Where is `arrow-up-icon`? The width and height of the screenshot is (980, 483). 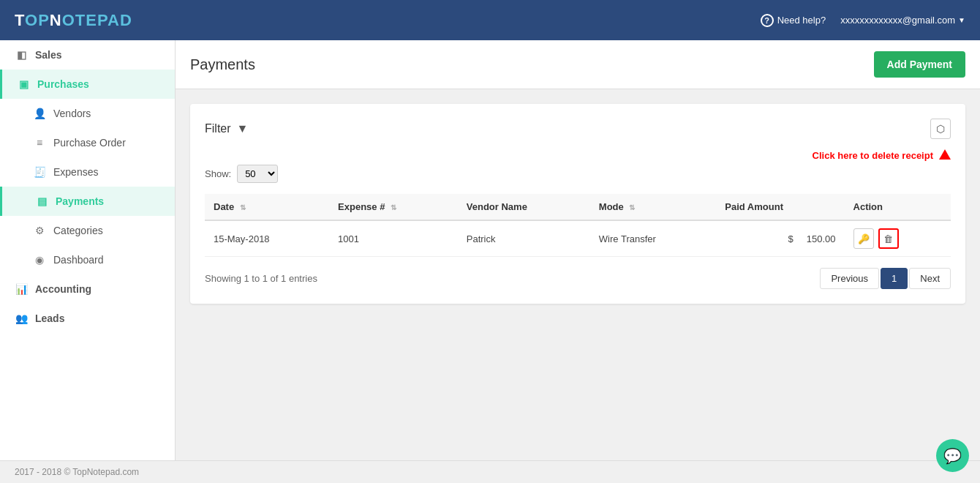
arrow-up-icon is located at coordinates (945, 154).